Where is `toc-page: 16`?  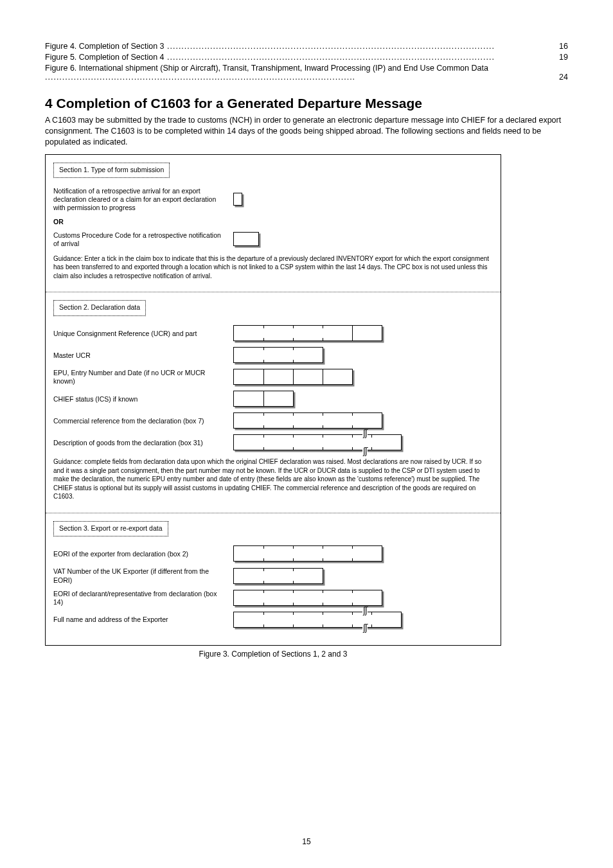
toc-page: 16 is located at coordinates (564, 46).